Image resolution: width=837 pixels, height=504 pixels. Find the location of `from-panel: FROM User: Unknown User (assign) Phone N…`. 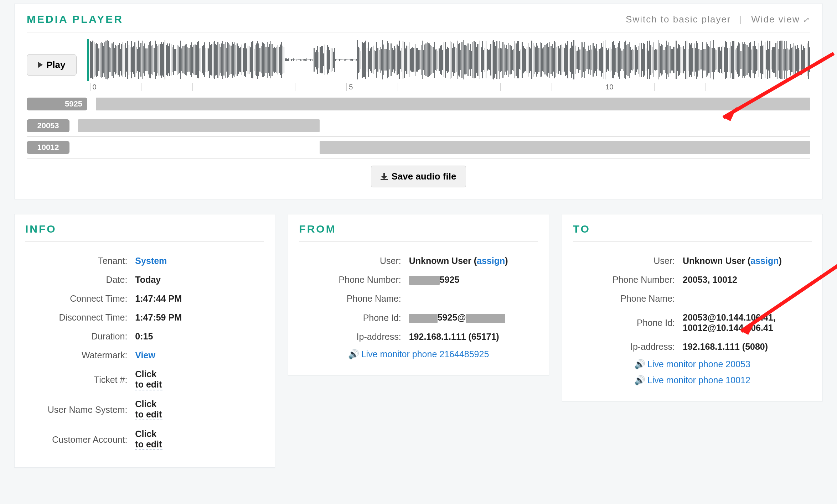

from-panel: FROM User: Unknown User (assign) Phone N… is located at coordinates (418, 295).